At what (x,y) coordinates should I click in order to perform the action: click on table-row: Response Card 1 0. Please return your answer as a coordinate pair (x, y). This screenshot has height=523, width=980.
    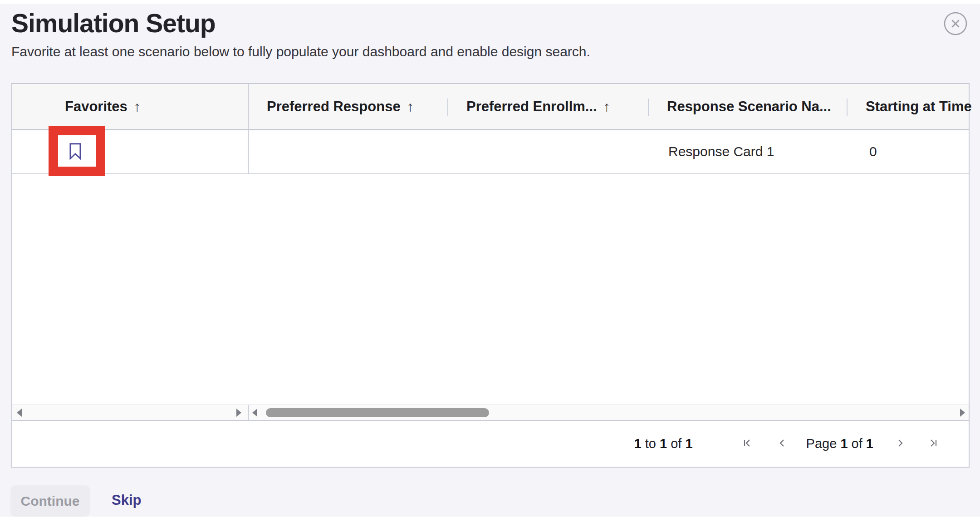
    Looking at the image, I should click on (490, 152).